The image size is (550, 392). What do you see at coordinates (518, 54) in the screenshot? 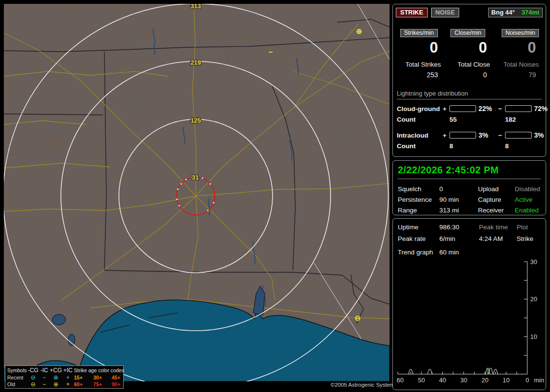
I see `noises-column: Noises/min 0 Total Noises 79` at bounding box center [518, 54].